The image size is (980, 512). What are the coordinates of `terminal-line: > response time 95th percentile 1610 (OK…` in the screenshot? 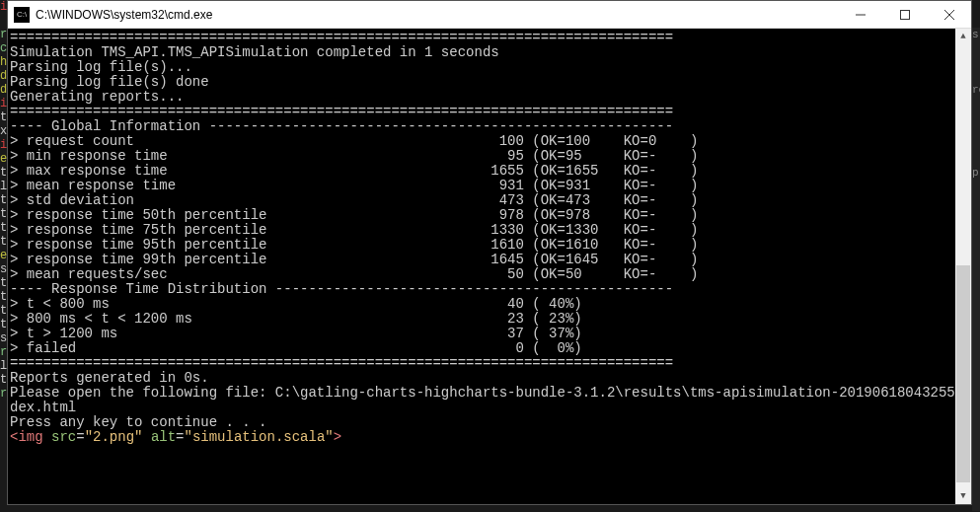 It's located at (483, 245).